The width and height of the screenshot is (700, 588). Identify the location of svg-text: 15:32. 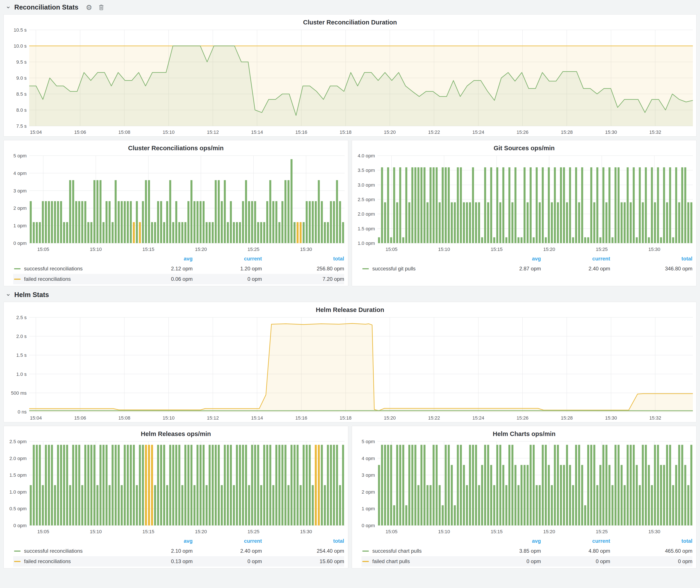
(655, 132).